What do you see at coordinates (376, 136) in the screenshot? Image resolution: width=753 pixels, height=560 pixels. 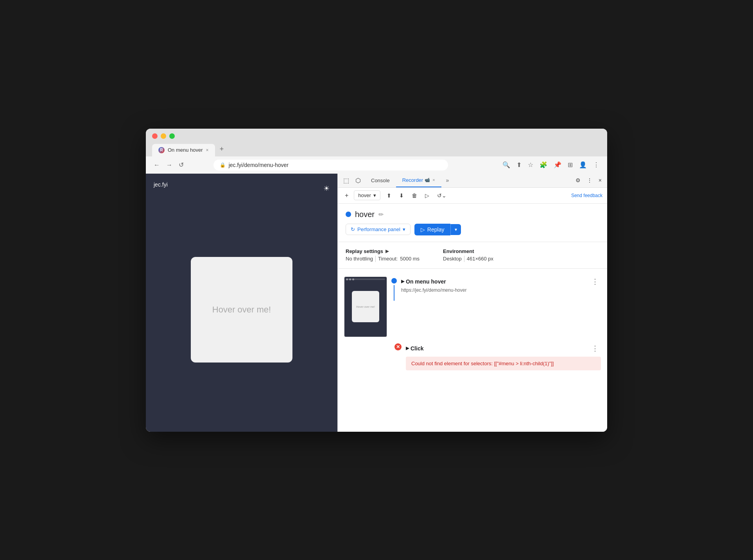 I see `traffic-lights` at bounding box center [376, 136].